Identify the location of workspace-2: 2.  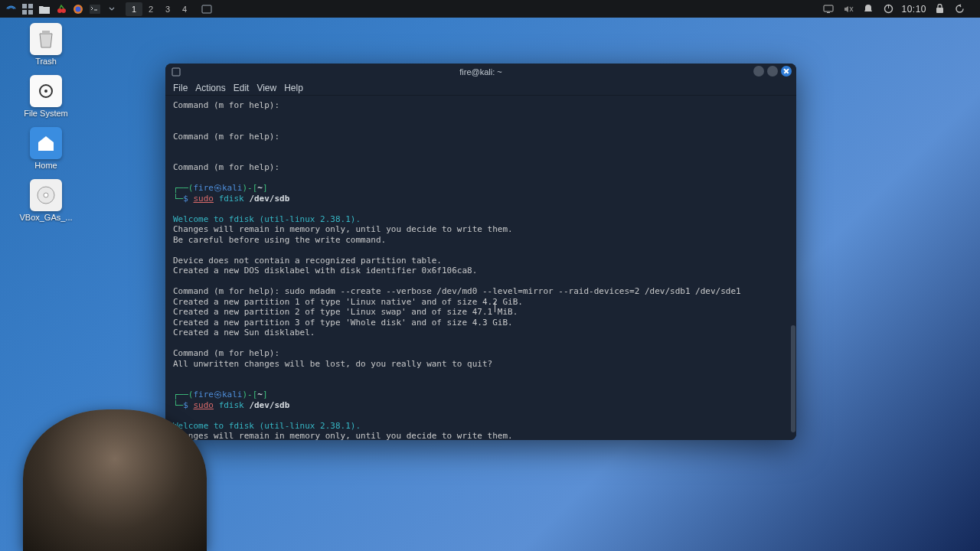
(151, 9).